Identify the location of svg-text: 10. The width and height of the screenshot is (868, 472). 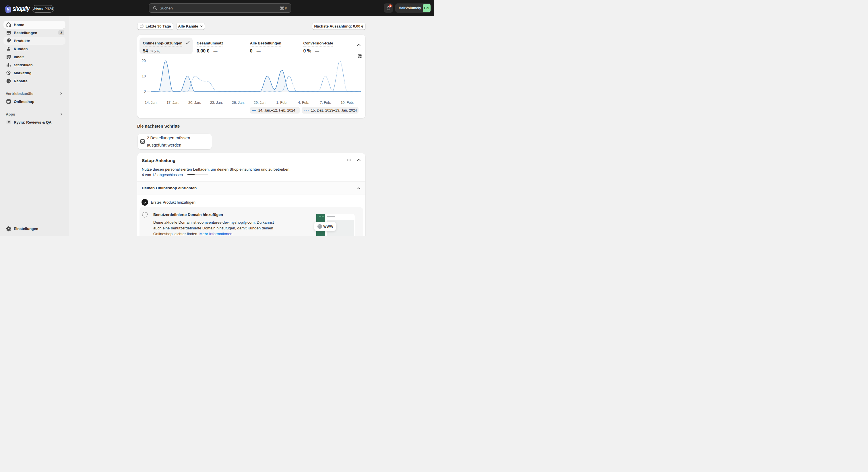
(144, 76).